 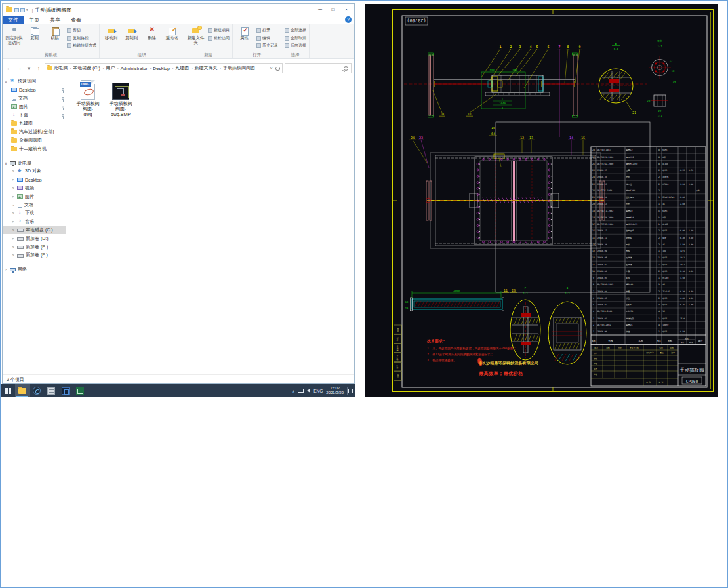 I want to click on close-button: ×, so click(x=346, y=10).